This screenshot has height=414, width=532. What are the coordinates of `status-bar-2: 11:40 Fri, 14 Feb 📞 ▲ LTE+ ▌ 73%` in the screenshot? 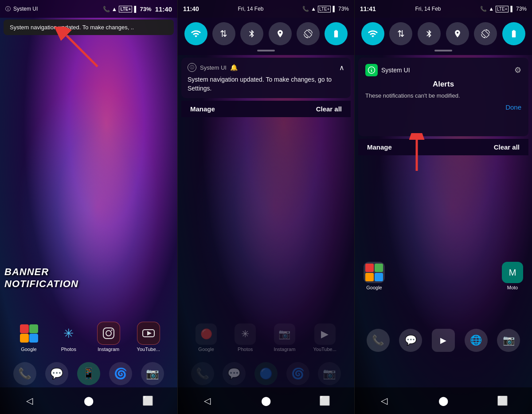 It's located at (266, 9).